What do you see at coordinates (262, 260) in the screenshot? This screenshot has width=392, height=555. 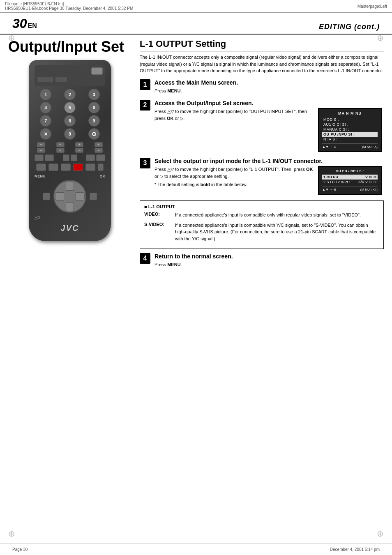 I see `step-4: 4 Return to the normal screen. Press MEN…` at bounding box center [262, 260].